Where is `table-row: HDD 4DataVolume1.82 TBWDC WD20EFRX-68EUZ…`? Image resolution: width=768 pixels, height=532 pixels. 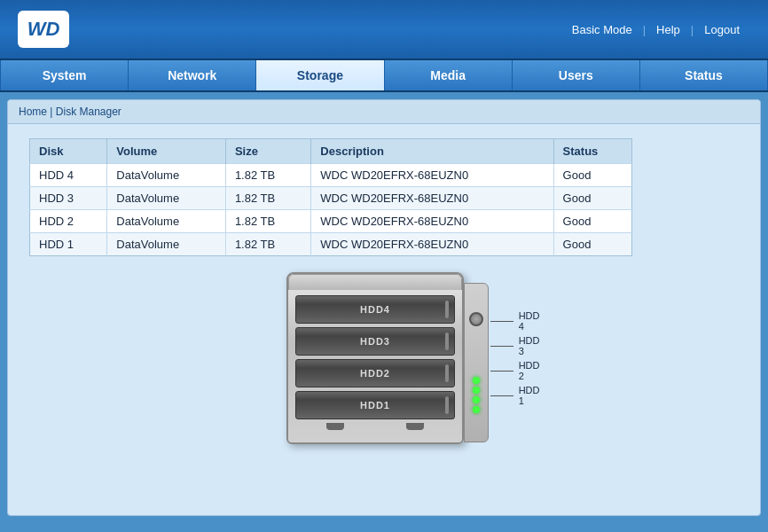 table-row: HDD 4DataVolume1.82 TBWDC WD20EFRX-68EUZ… is located at coordinates (332, 176).